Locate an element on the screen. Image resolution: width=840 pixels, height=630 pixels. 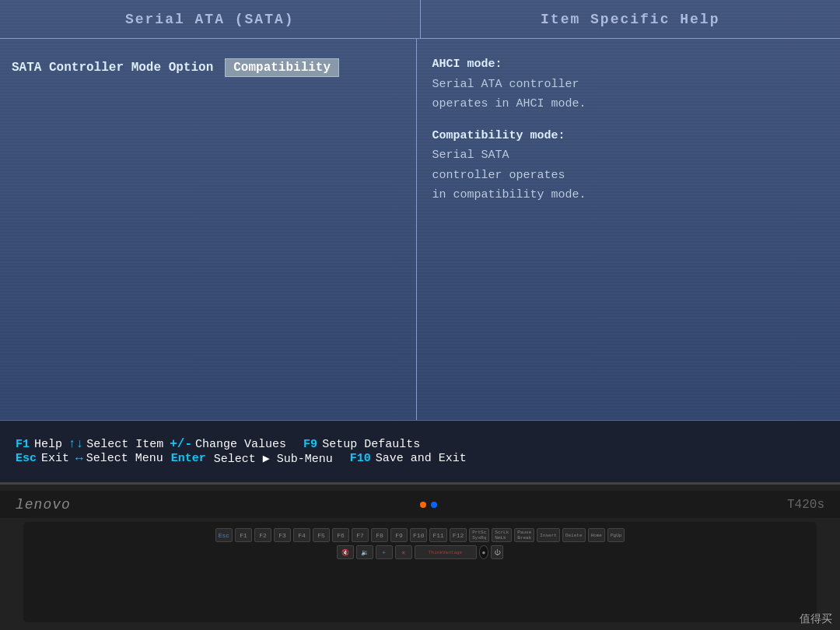
arrows-up-symbol: ↑↓ is located at coordinates (76, 444).